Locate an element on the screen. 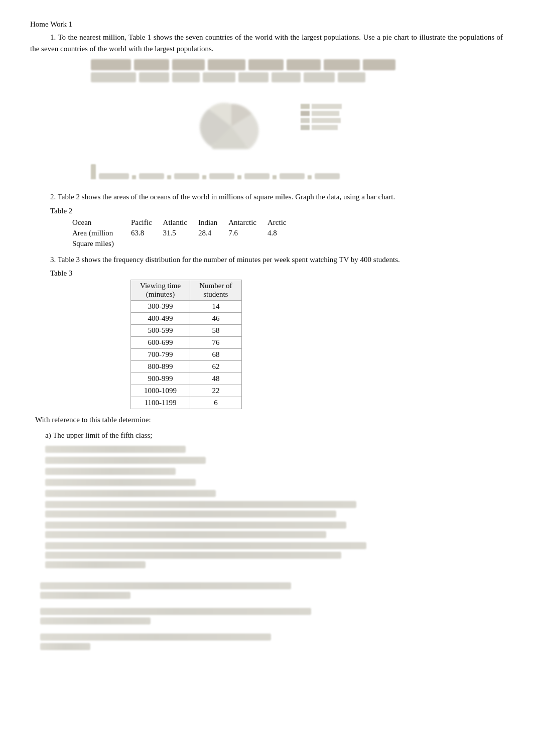  answer-block-e is located at coordinates (269, 493).